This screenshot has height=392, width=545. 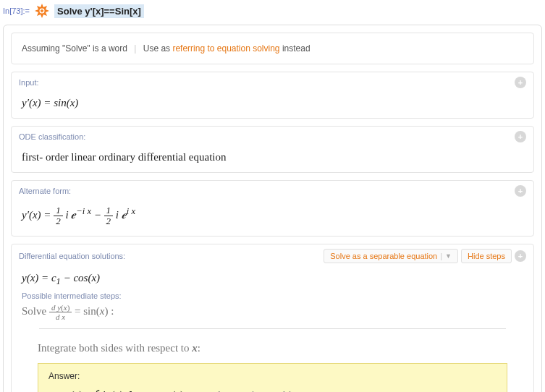 What do you see at coordinates (99, 12) in the screenshot?
I see `query-text: Solve y'[x]==Sin[x]` at bounding box center [99, 12].